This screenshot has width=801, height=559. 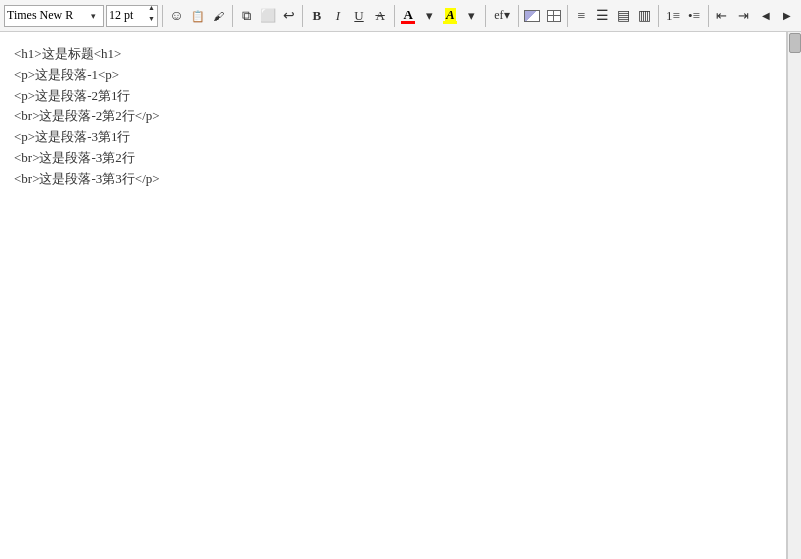 What do you see at coordinates (554, 16) in the screenshot?
I see `insert-table-button` at bounding box center [554, 16].